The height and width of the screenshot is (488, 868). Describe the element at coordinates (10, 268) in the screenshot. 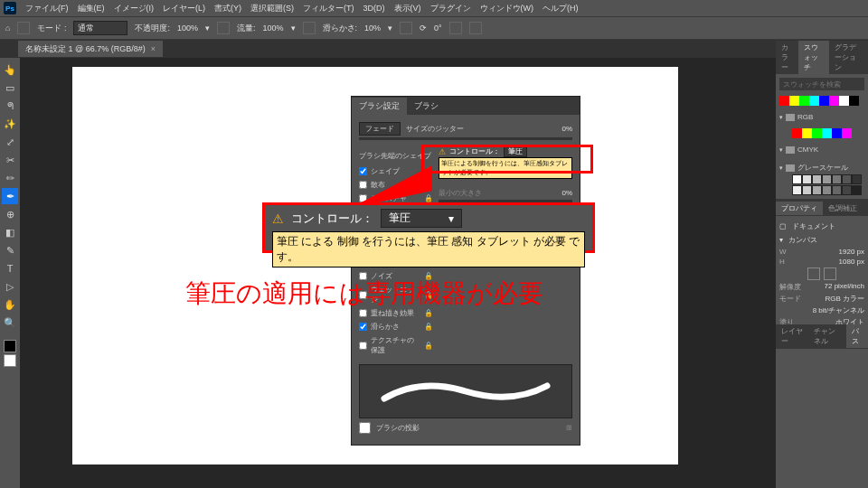

I see `tool-text: T` at that location.